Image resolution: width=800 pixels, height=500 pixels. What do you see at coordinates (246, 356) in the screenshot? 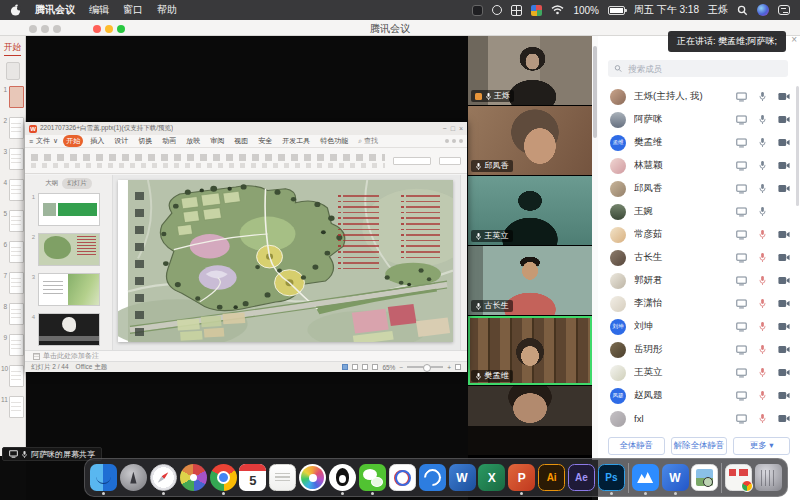
I see `wps-notes-bar: 单击此处添加备注` at bounding box center [246, 356].